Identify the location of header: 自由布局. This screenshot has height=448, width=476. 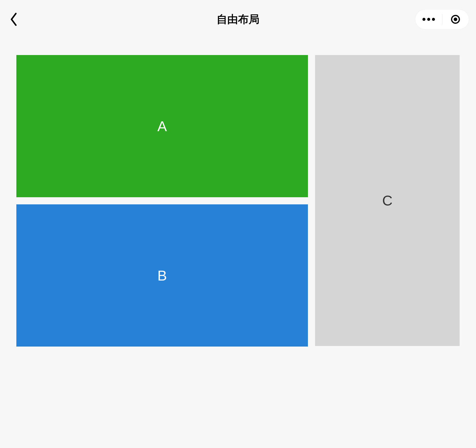
(238, 19).